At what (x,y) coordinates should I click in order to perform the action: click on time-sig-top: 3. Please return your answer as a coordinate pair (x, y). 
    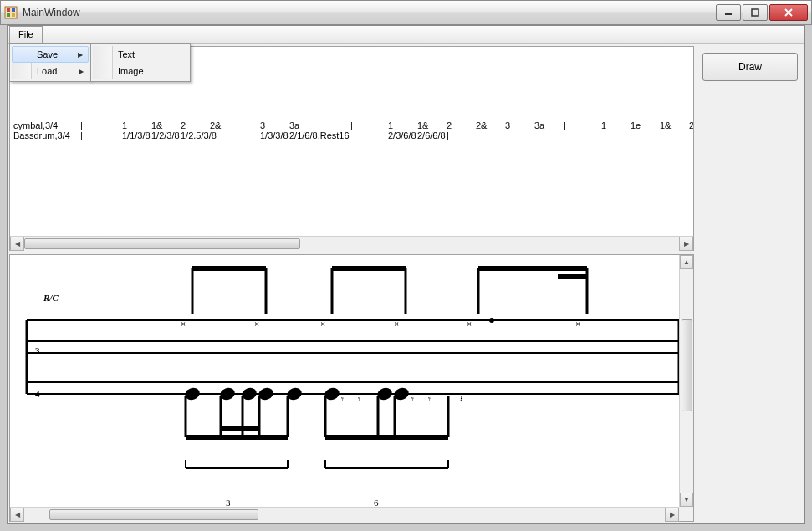
    Looking at the image, I should click on (38, 350).